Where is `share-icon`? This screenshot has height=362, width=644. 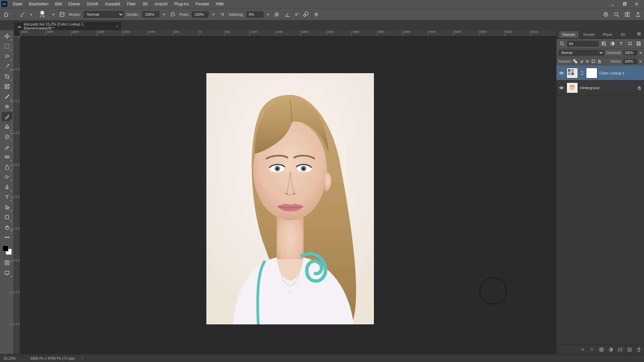 share-icon is located at coordinates (638, 14).